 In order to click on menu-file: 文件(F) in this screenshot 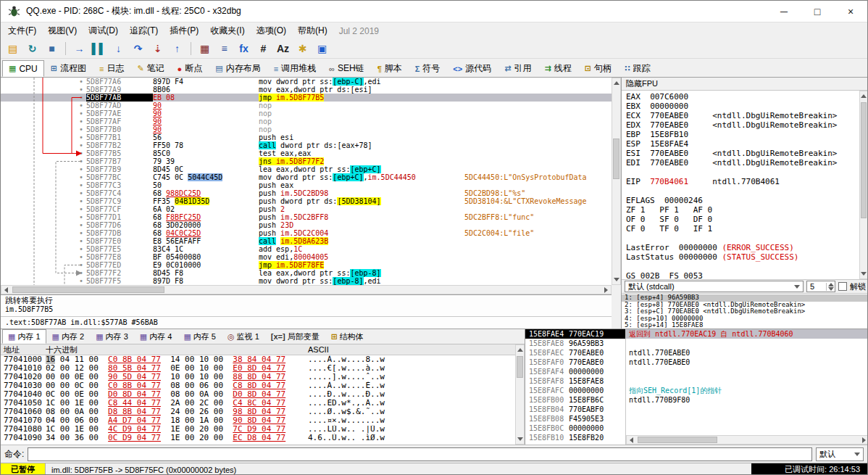, I will do `click(22, 30)`.